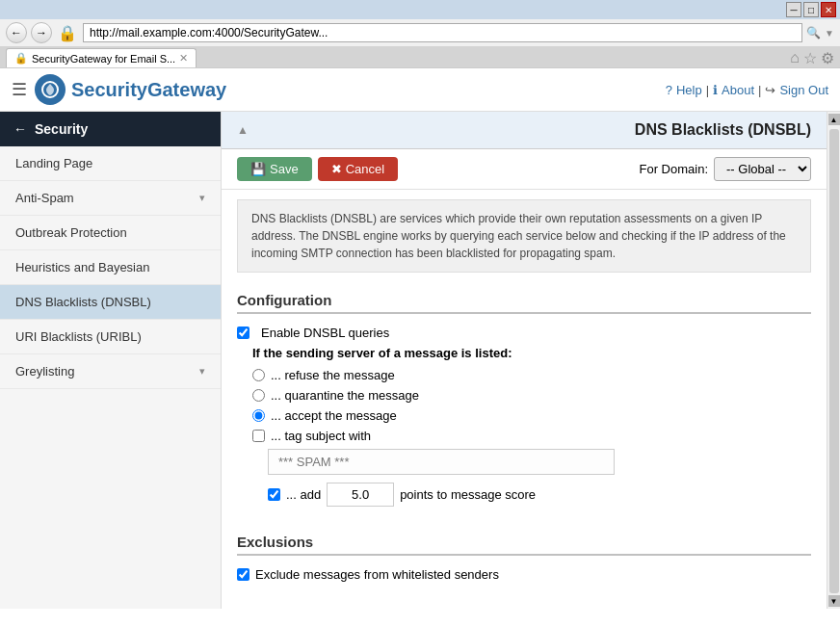  Describe the element at coordinates (258, 395) in the screenshot. I see `quarantine-radio` at that location.